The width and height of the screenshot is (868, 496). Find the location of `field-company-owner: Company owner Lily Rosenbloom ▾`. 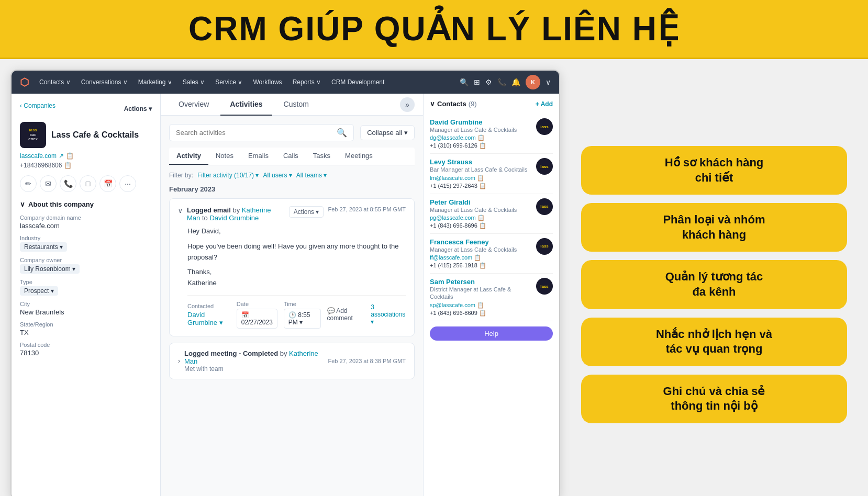

field-company-owner: Company owner Lily Rosenbloom ▾ is located at coordinates (86, 265).